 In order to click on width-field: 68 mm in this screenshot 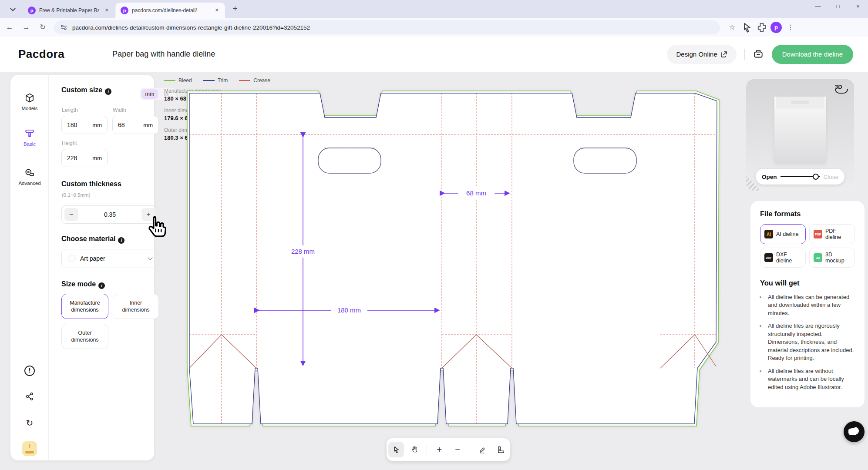, I will do `click(135, 125)`.